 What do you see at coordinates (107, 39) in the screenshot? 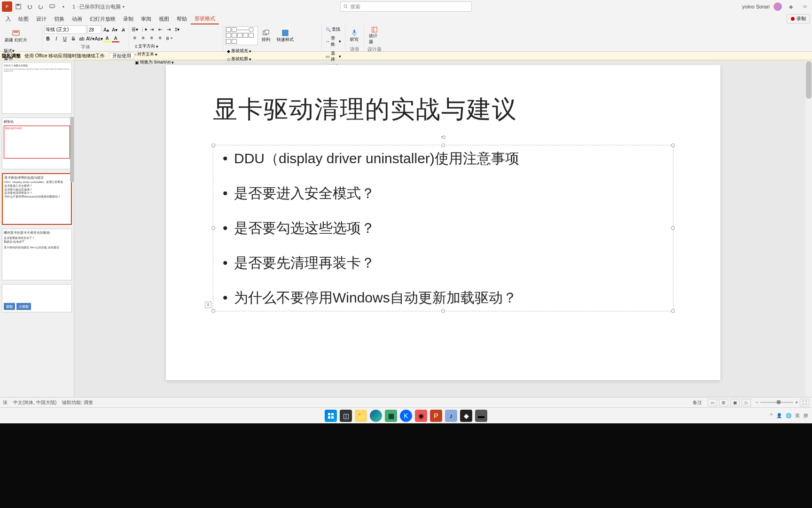
I see `highlight-icon: A` at bounding box center [107, 39].